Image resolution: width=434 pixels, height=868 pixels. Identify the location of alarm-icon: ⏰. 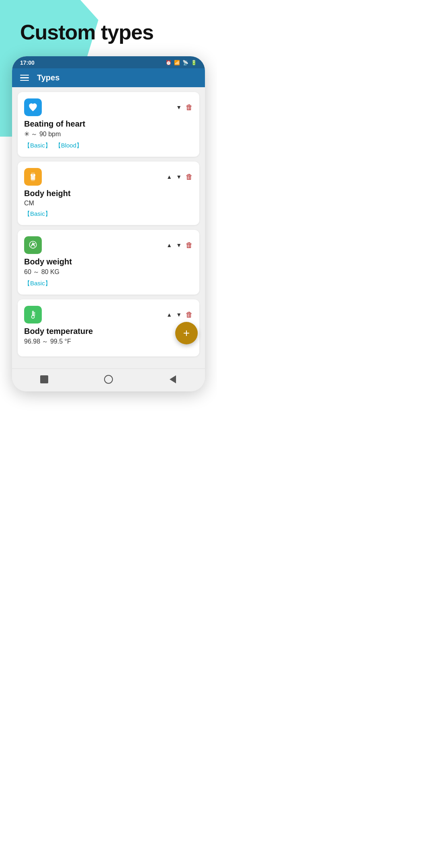
(169, 63).